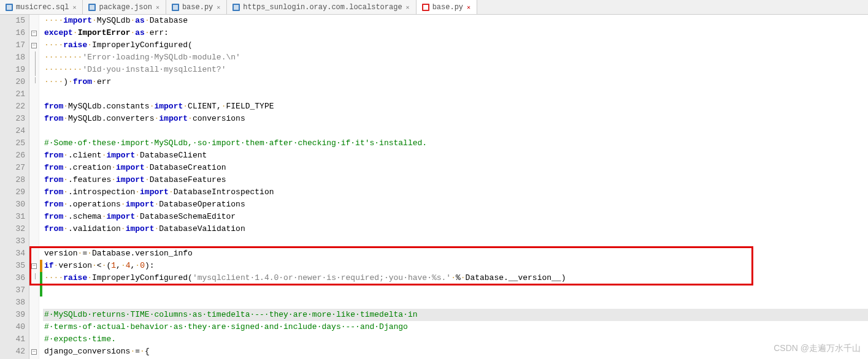  What do you see at coordinates (12, 192) in the screenshot?
I see `line-number: 29` at bounding box center [12, 192].